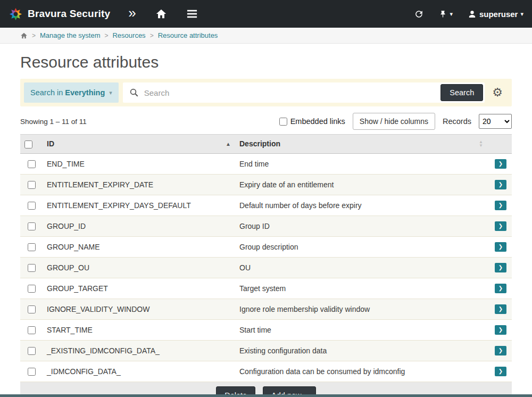 This screenshot has width=532, height=397. I want to click on search-icon, so click(134, 93).